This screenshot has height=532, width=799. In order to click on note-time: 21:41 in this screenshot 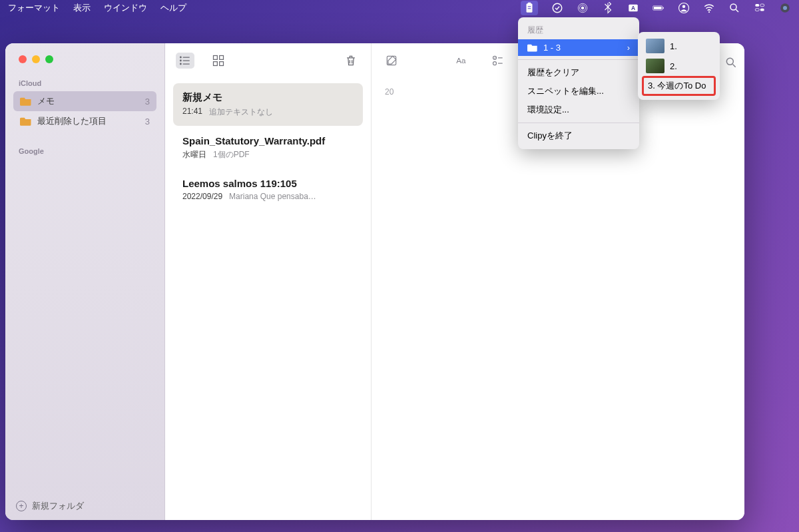, I will do `click(192, 112)`.